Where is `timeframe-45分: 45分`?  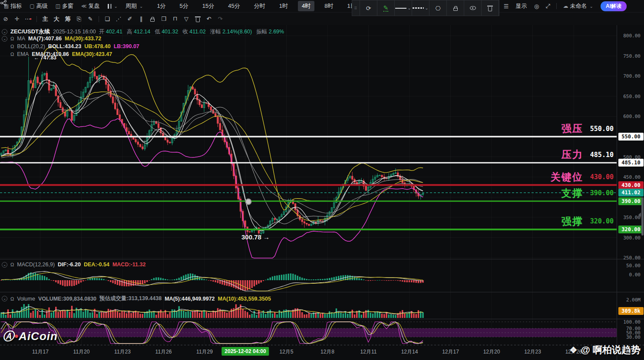
timeframe-45分: 45分 is located at coordinates (234, 6).